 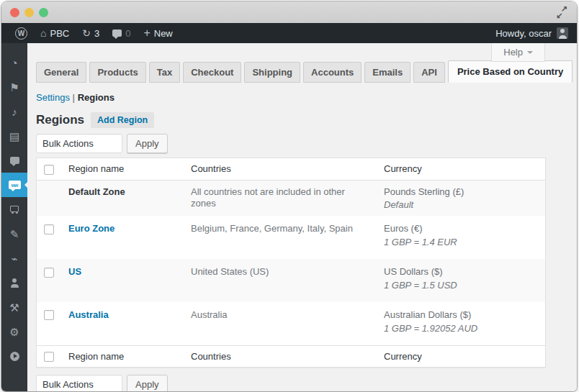 I want to click on bulk-actions-select: Bulk Actions, so click(x=79, y=144).